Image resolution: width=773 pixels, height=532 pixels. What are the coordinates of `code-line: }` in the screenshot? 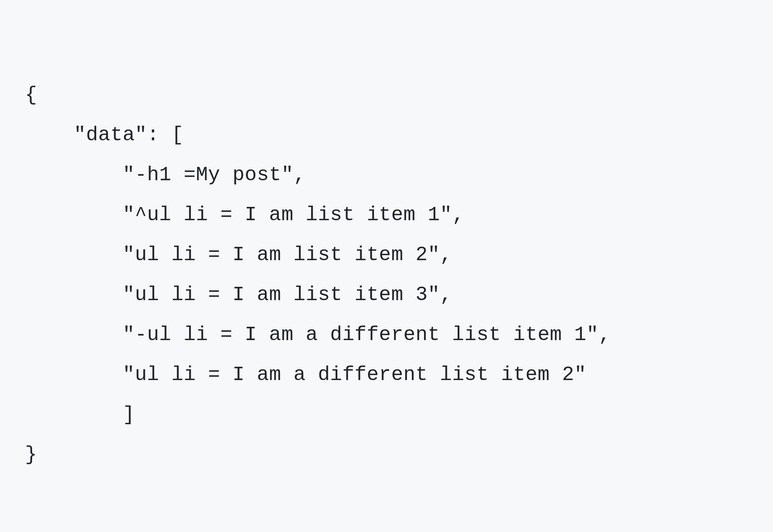 It's located at (399, 455).